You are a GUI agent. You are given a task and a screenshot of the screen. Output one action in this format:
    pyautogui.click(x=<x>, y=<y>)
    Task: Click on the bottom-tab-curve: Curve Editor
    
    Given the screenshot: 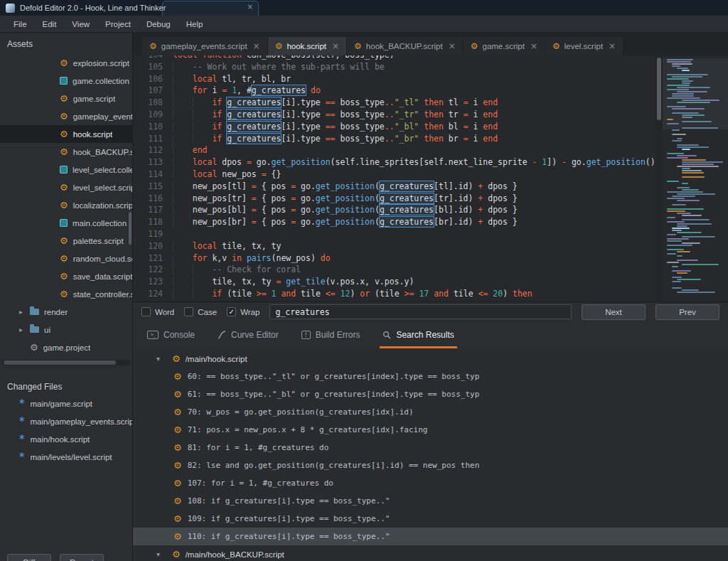 What is the action you would take?
    pyautogui.click(x=248, y=335)
    